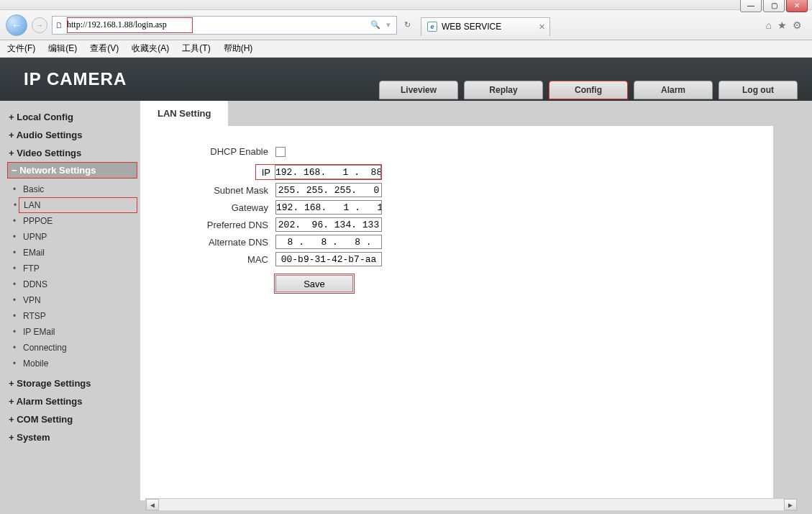  What do you see at coordinates (72, 276) in the screenshot?
I see `sidebar-sublist-network: Basic LAN PPPOE UPNP EMail FTP DDNS VPN …` at bounding box center [72, 276].